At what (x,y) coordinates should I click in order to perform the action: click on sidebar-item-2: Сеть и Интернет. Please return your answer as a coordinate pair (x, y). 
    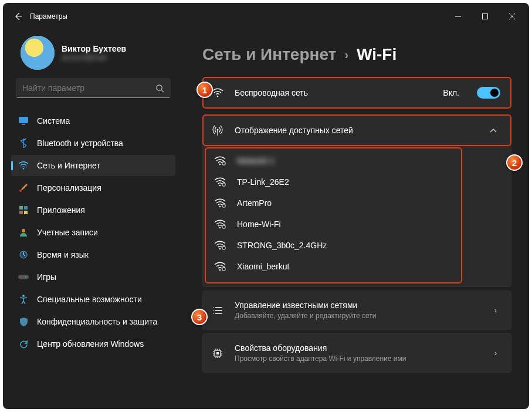
    Looking at the image, I should click on (93, 166).